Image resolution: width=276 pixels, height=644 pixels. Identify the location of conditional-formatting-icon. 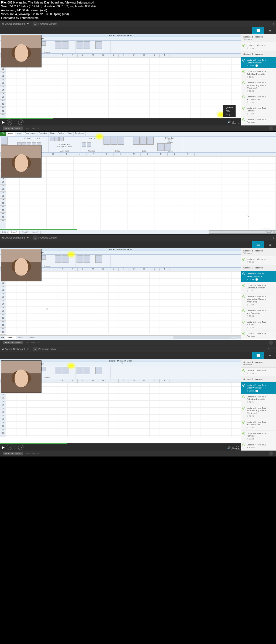
(107, 141).